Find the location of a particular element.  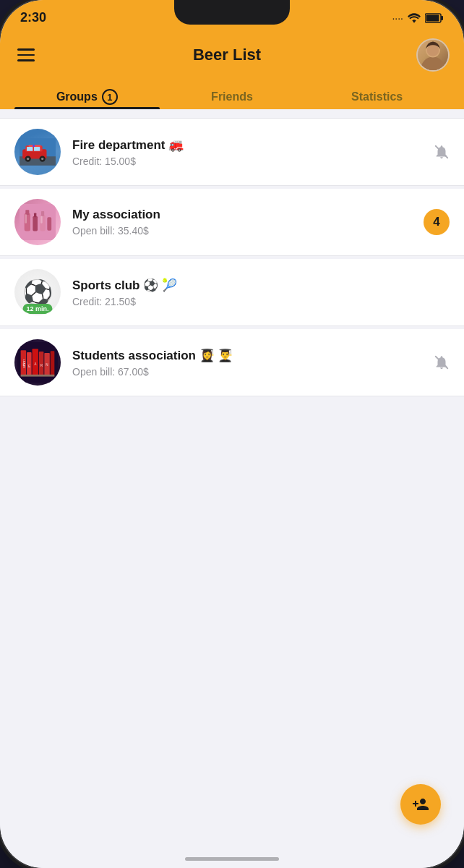

status-icons: ···· is located at coordinates (418, 18).